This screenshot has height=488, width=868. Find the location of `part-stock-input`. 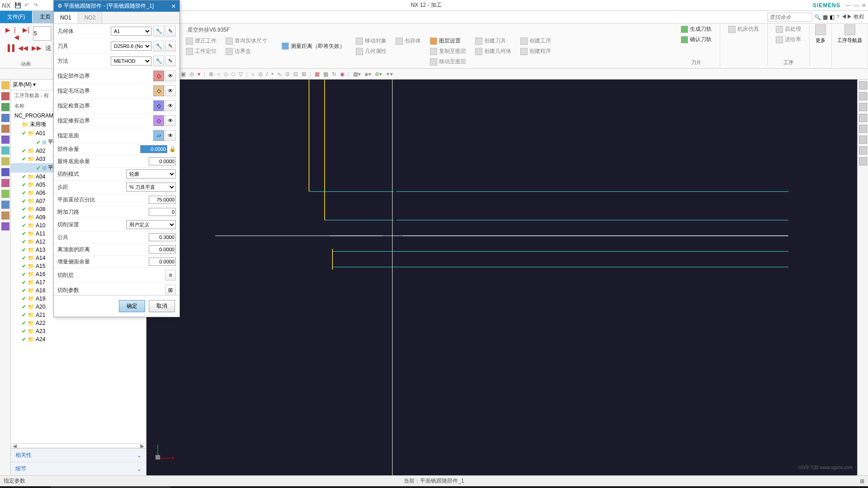

part-stock-input is located at coordinates (154, 149).